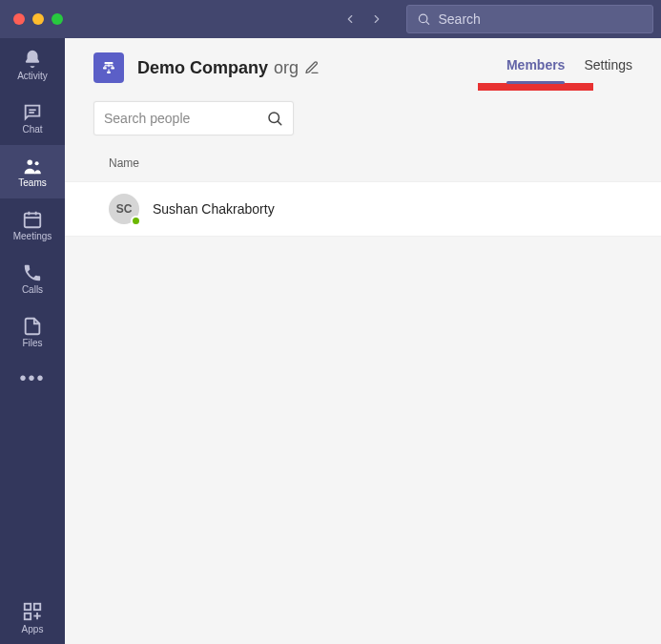  Describe the element at coordinates (350, 19) in the screenshot. I see `back-button` at that location.